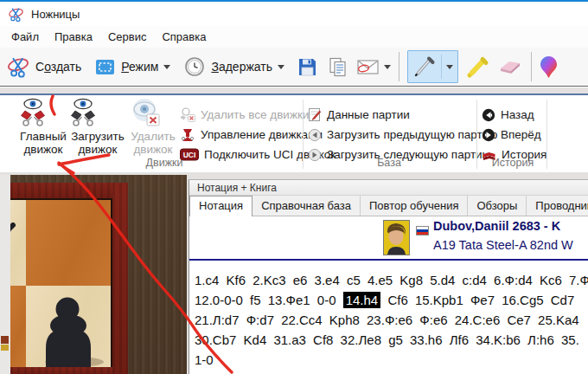  I want to click on move-line: 1.c4 Kf6 2.Kc3 e6 3.e4 c5 4.e5 Kg8 5.d4 …, so click(391, 280).